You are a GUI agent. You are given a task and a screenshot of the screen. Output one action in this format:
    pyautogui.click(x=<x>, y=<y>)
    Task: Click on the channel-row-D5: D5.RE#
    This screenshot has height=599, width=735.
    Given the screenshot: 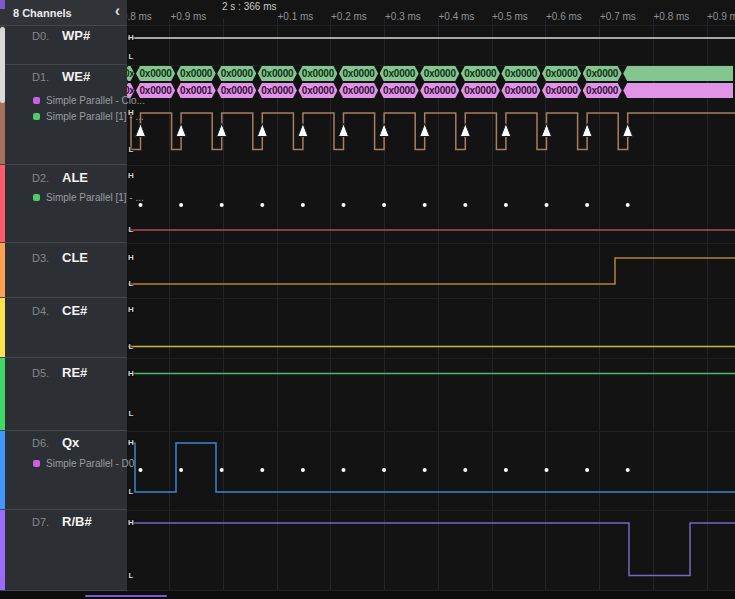 What is the action you would take?
    pyautogui.click(x=64, y=394)
    